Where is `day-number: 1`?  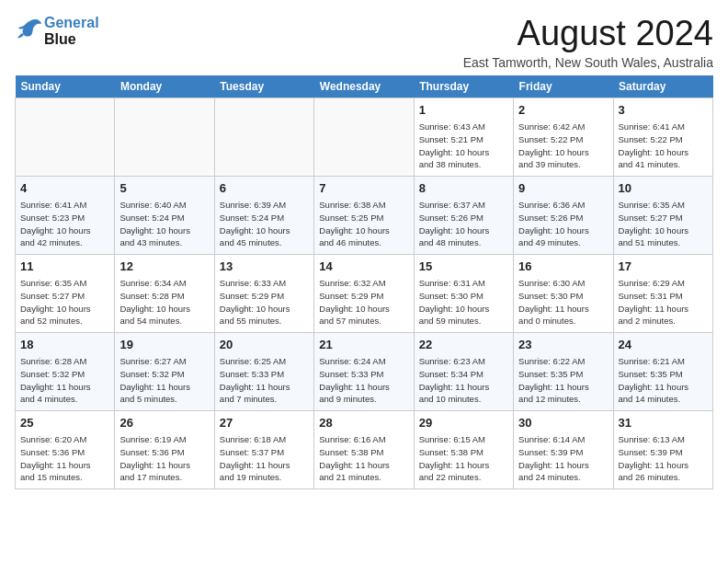 day-number: 1 is located at coordinates (463, 110).